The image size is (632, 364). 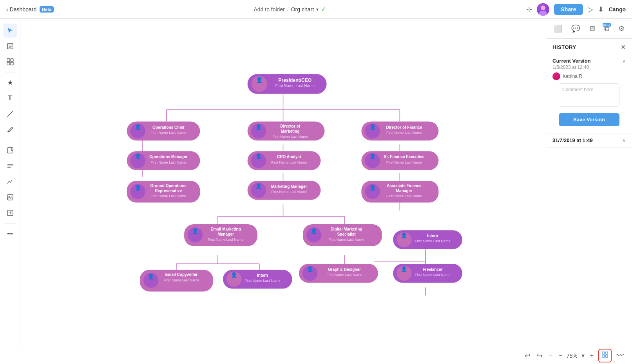 What do you see at coordinates (543, 9) in the screenshot?
I see `user-avatar` at bounding box center [543, 9].